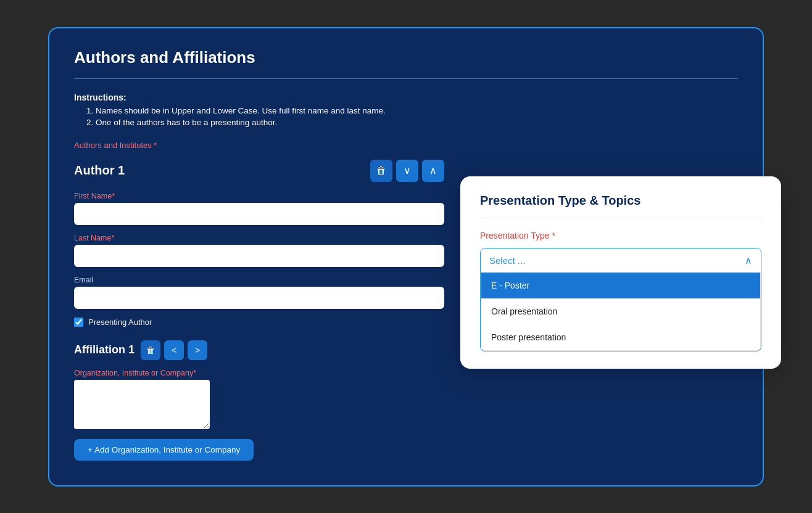  Describe the element at coordinates (412, 122) in the screenshot. I see `instruction-item-2: One of the authors has to be a presentin…` at that location.